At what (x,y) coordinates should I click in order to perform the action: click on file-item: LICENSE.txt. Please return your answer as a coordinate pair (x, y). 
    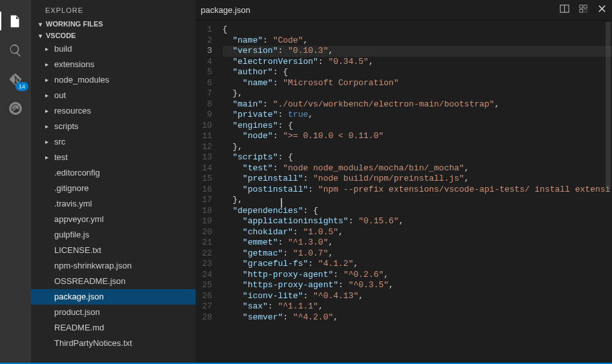
    Looking at the image, I should click on (114, 250).